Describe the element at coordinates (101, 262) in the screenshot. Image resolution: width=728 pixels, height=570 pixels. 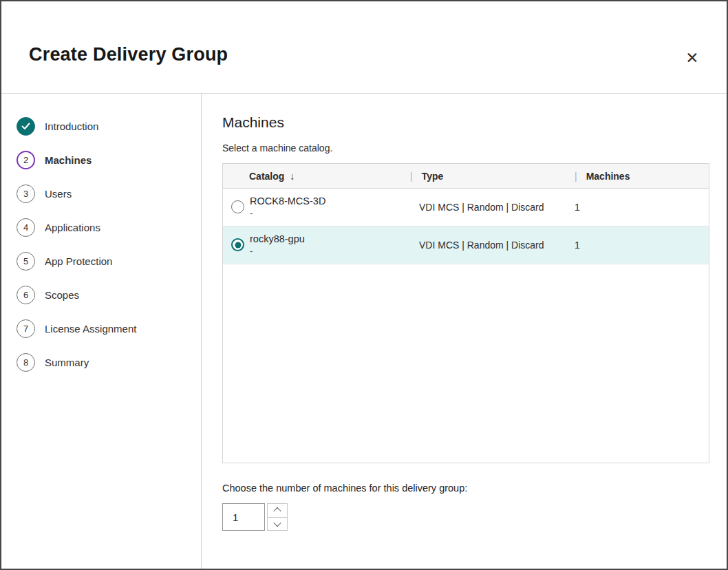
I see `step-app-protection: 5 App Protection` at that location.